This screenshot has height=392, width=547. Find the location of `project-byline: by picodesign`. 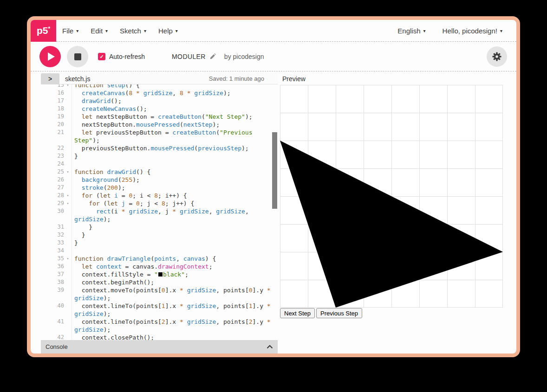

project-byline: by picodesign is located at coordinates (244, 57).